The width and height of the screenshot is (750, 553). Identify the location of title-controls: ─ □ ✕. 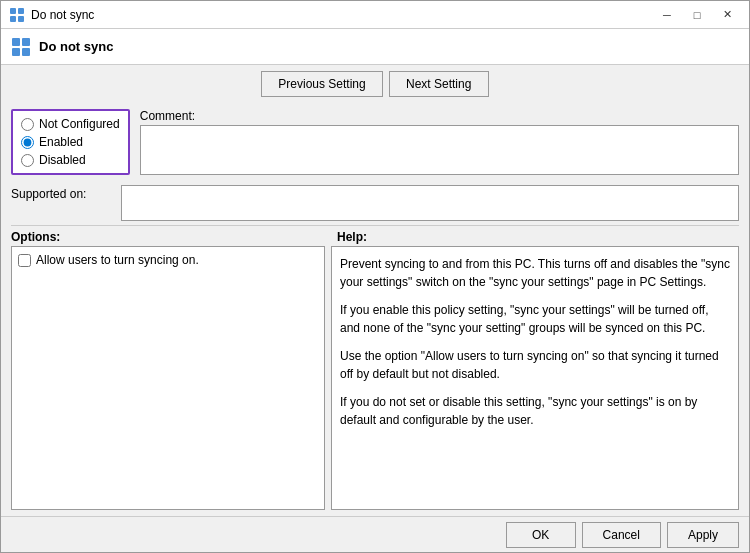
(697, 15).